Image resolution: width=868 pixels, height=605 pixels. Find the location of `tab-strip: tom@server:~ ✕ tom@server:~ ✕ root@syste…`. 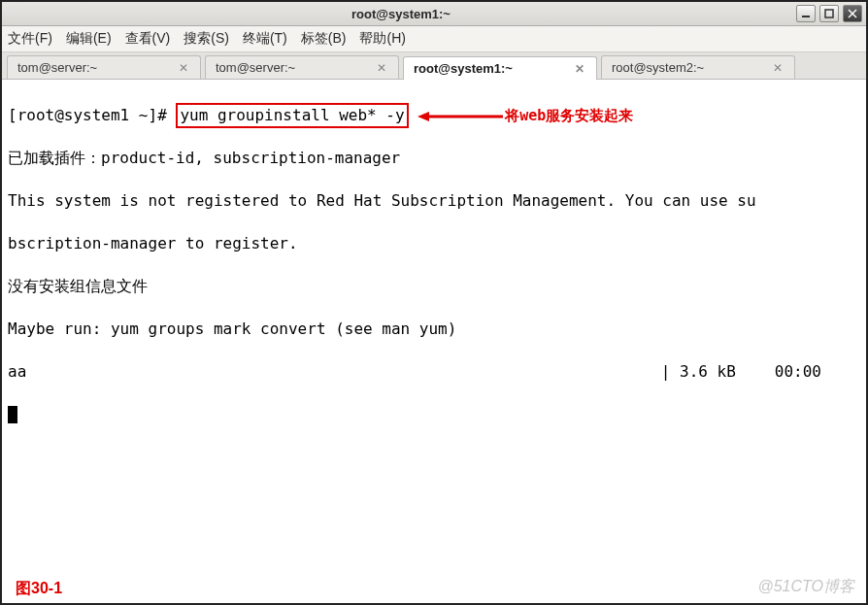

tab-strip: tom@server:~ ✕ tom@server:~ ✕ root@syste… is located at coordinates (434, 66).